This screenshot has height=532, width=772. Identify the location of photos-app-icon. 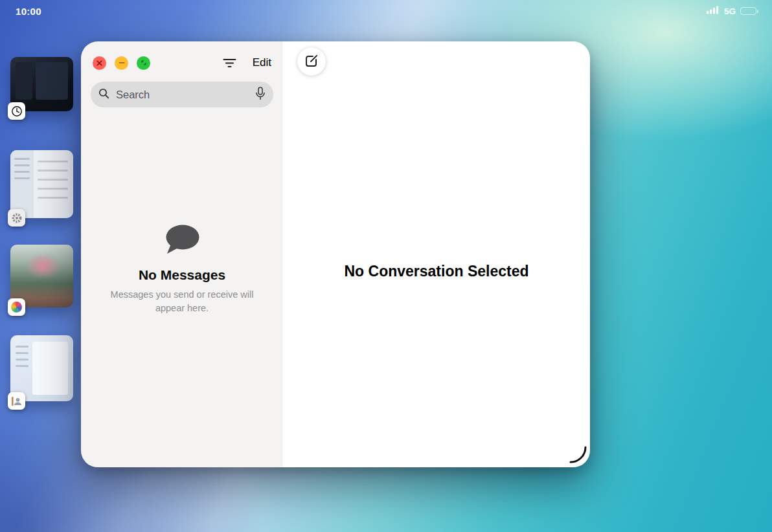
(17, 307).